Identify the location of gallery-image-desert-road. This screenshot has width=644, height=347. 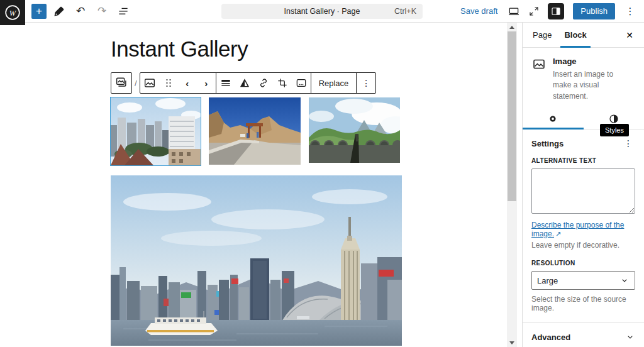
(255, 131).